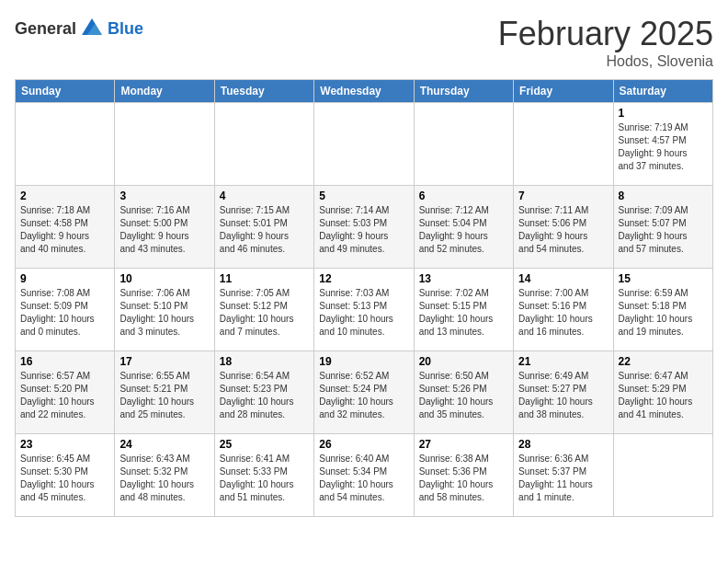  I want to click on day-info: Sunrise: 7:18 AM Sunset: 4:58 PM Dayligh…, so click(64, 230).